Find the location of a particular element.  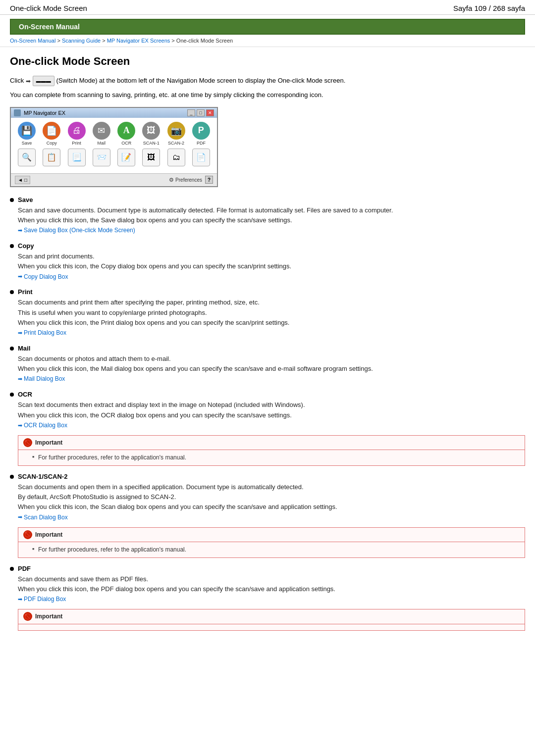

section-ocr-title: OCR is located at coordinates (25, 394).